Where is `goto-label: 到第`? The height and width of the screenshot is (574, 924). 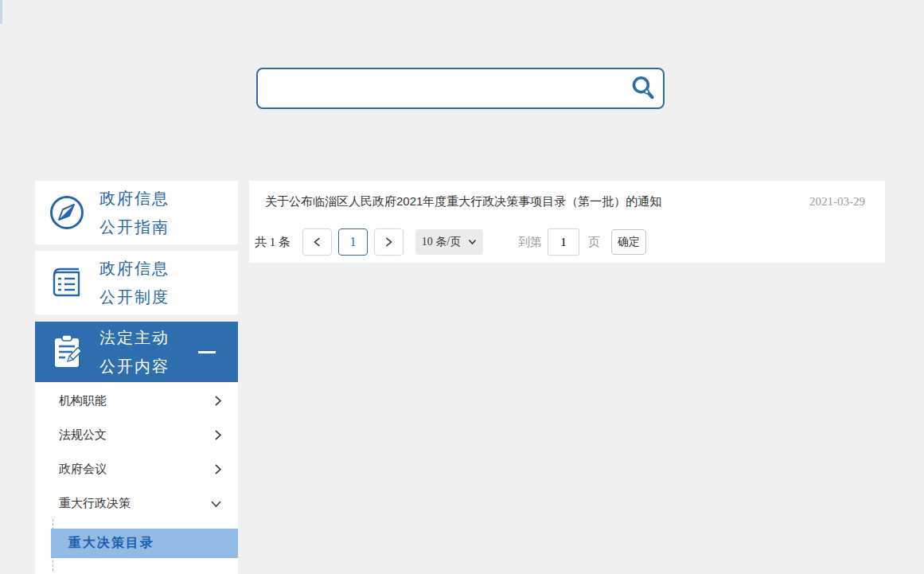
goto-label: 到第 is located at coordinates (530, 242).